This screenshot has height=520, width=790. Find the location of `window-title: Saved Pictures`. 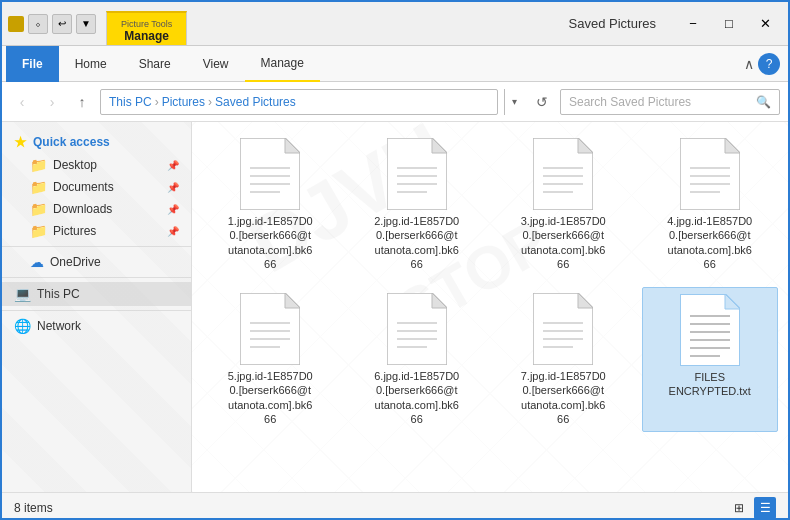

window-title: Saved Pictures is located at coordinates (612, 24).